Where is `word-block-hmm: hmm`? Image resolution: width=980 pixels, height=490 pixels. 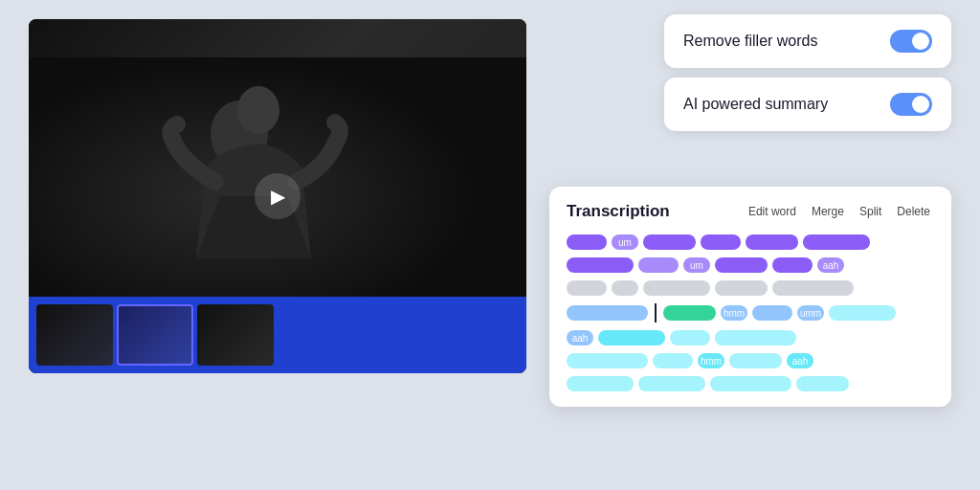
word-block-hmm: hmm is located at coordinates (734, 313).